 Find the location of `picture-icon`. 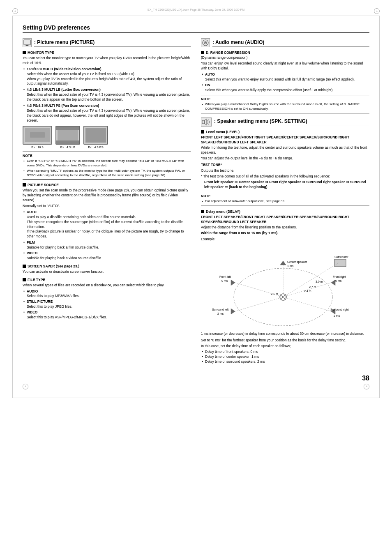

picture-icon is located at coordinates (27, 43).